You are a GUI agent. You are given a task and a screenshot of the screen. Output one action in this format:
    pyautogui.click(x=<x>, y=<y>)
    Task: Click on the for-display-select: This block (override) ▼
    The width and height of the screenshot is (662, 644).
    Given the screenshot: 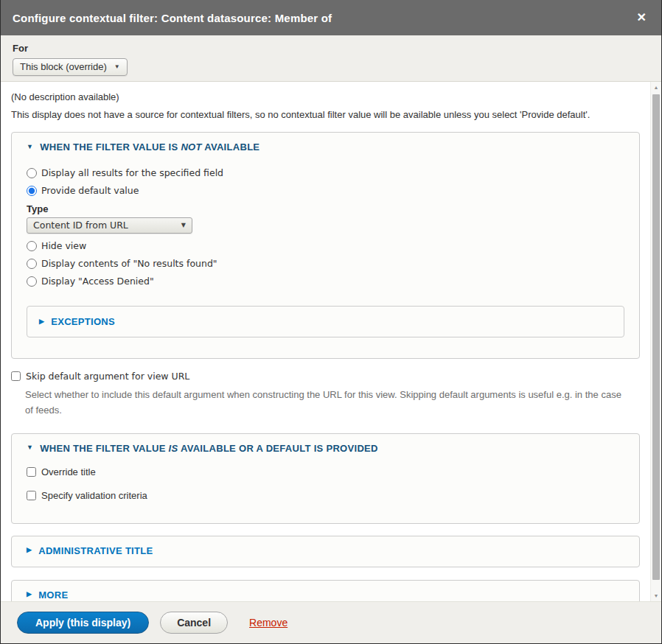 What is the action you would take?
    pyautogui.click(x=70, y=67)
    